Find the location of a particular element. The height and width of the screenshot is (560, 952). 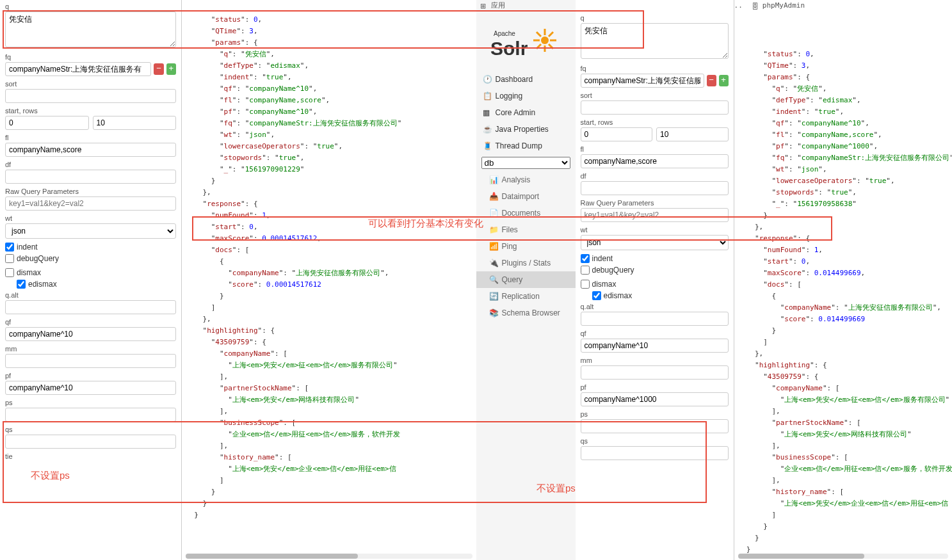

qs-input is located at coordinates (91, 442).